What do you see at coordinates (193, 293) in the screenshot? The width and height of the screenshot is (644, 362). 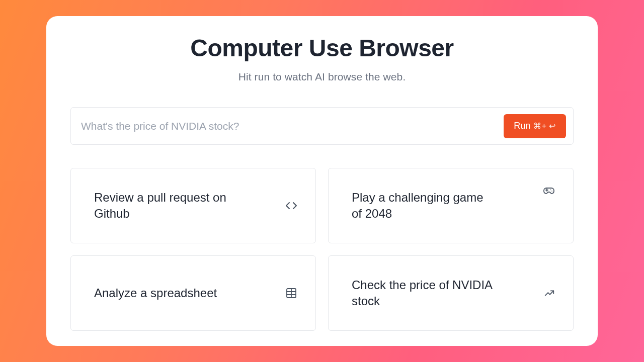 I see `card-analyze-spreadsheet: Analyze a spreadsheet` at bounding box center [193, 293].